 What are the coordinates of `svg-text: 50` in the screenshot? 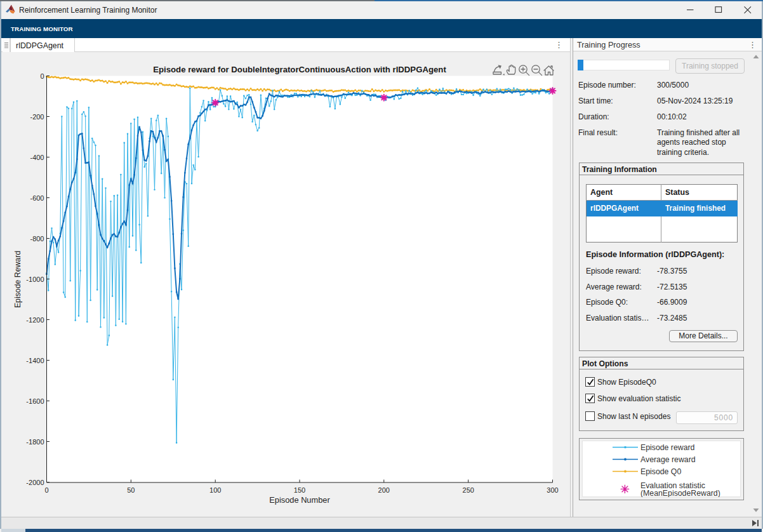 It's located at (131, 490).